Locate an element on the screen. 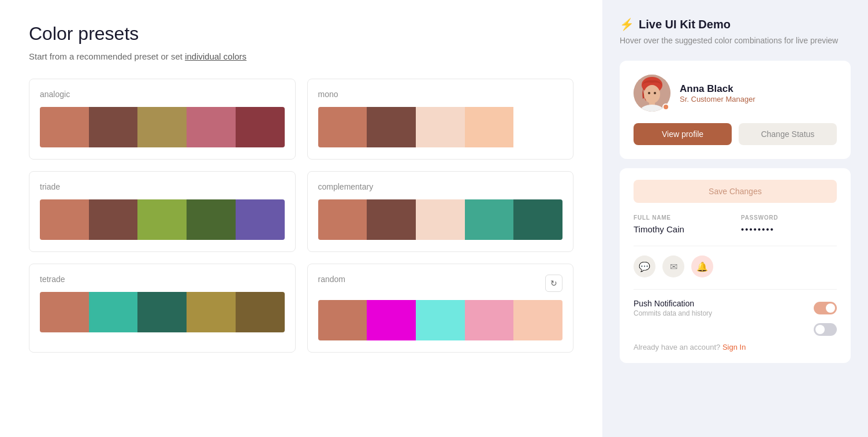 The height and width of the screenshot is (437, 868). push-notification-label: Push Notification is located at coordinates (673, 303).